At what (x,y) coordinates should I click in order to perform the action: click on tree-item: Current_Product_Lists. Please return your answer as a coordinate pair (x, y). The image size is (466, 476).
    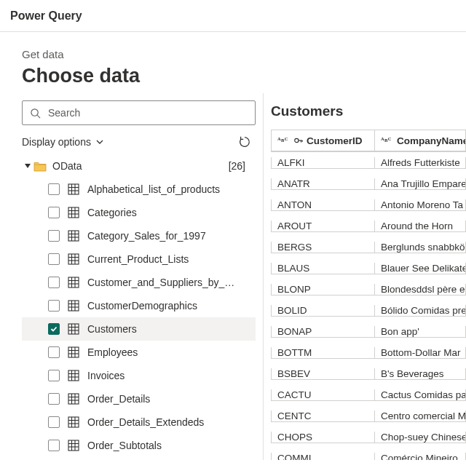
    Looking at the image, I should click on (138, 259).